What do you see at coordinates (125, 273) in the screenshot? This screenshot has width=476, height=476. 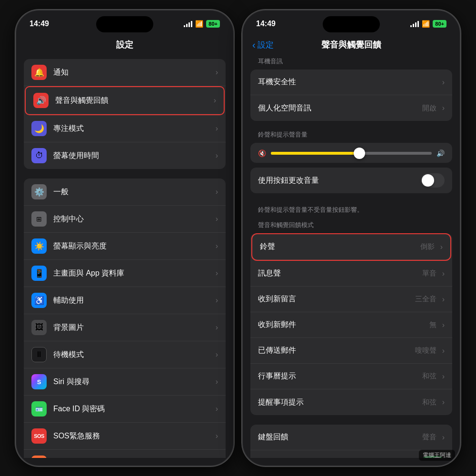 I see `settings-item-homescreen: 📱 主畫面與 App 資料庫 ›` at bounding box center [125, 273].